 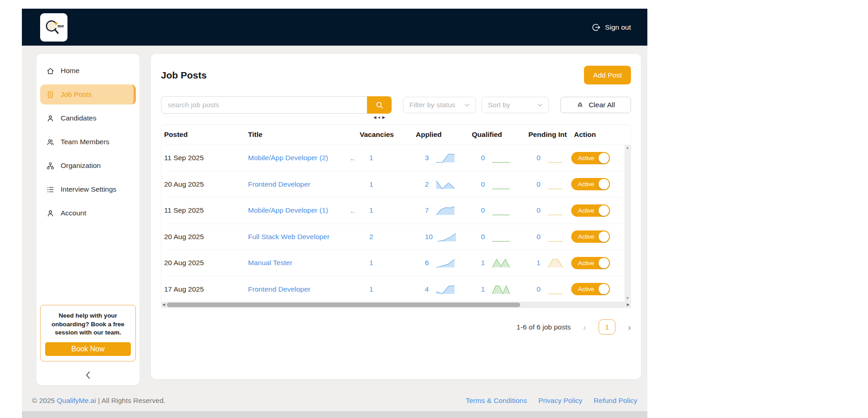 What do you see at coordinates (388, 158) in the screenshot?
I see `vacancies-count: 1` at bounding box center [388, 158].